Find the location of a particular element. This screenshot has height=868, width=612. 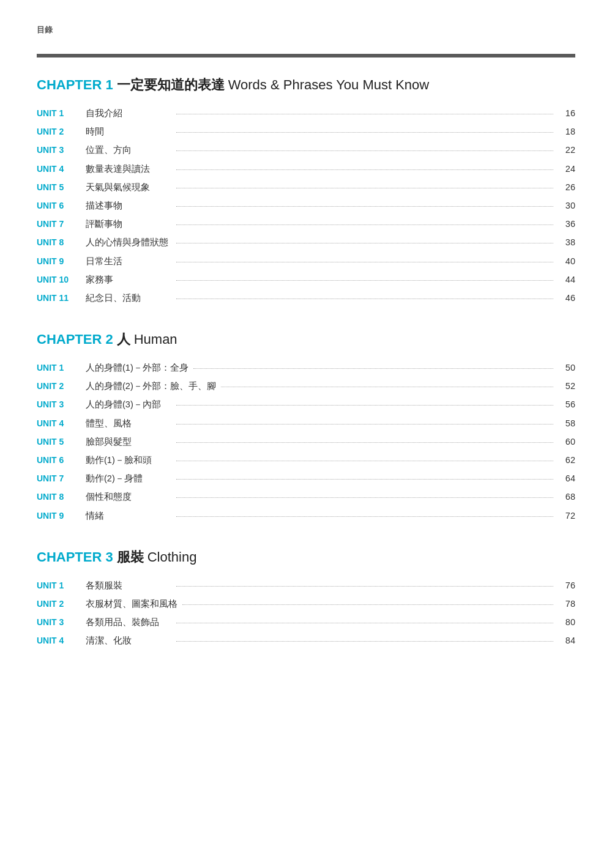

top-bar is located at coordinates (306, 56).